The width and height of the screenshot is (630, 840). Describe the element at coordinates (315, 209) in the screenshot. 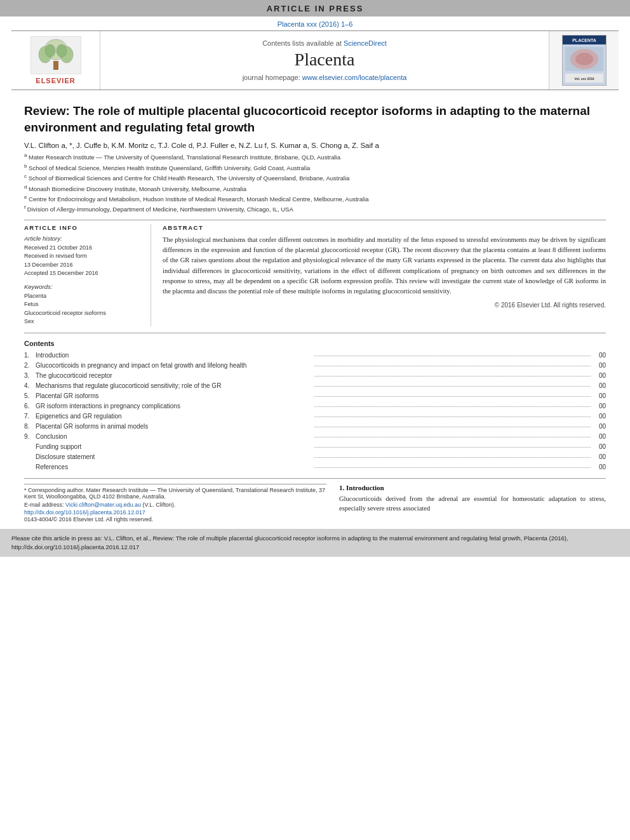

I see `affiliation-f: f Division of Allergy-Immunology, Depart…` at that location.